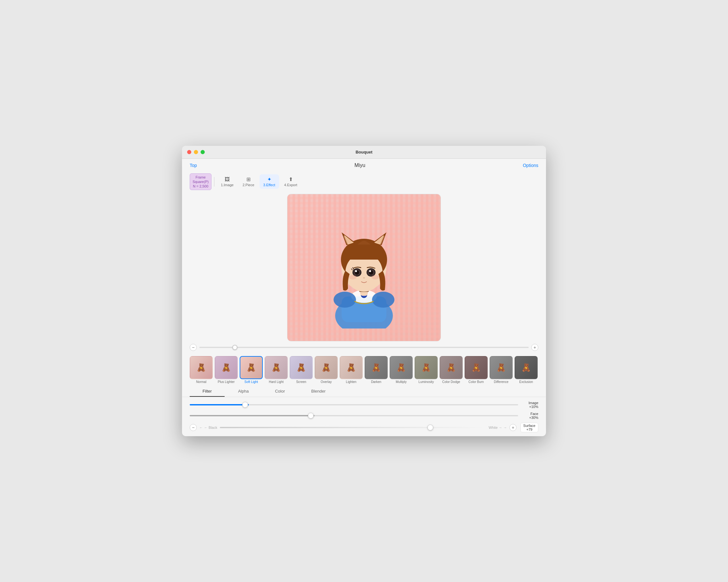 This screenshot has width=728, height=582. What do you see at coordinates (401, 368) in the screenshot?
I see `blend-thumb-img-multiply: 🧸` at bounding box center [401, 368].